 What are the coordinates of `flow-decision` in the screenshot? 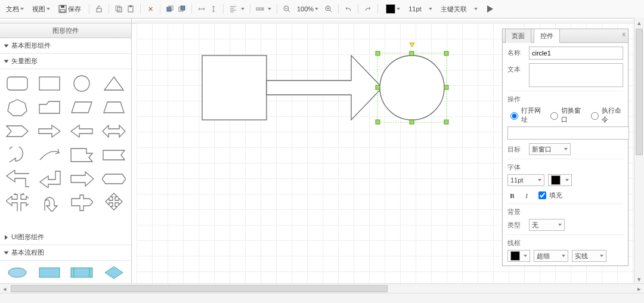 It's located at (114, 273).